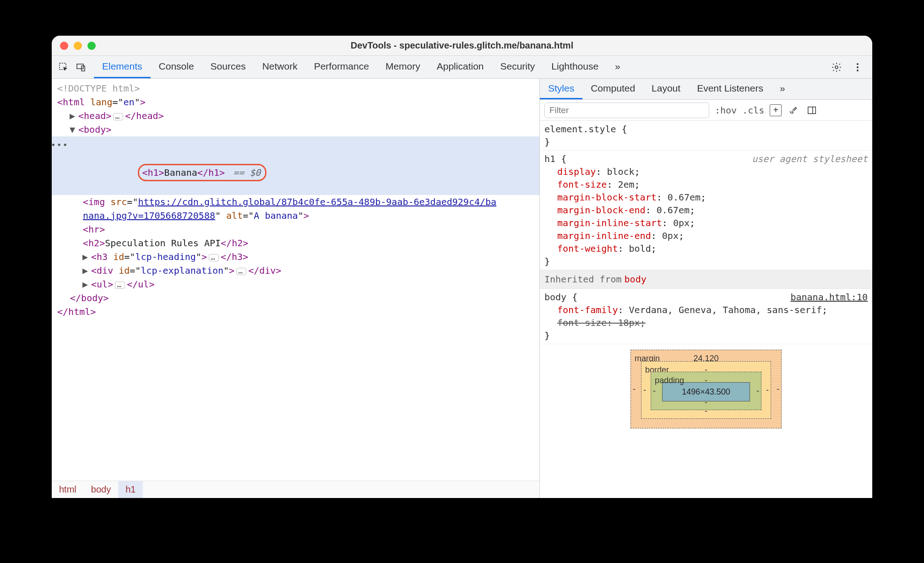  What do you see at coordinates (74, 102) in the screenshot?
I see `html-tag: html` at bounding box center [74, 102].